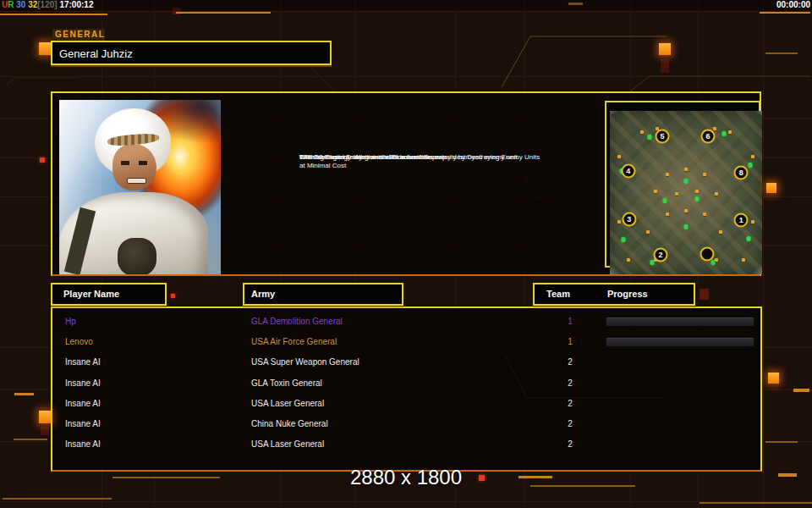 This screenshot has height=508, width=812. Describe the element at coordinates (79, 35) in the screenshot. I see `general-tab-label: GENERAL` at that location.